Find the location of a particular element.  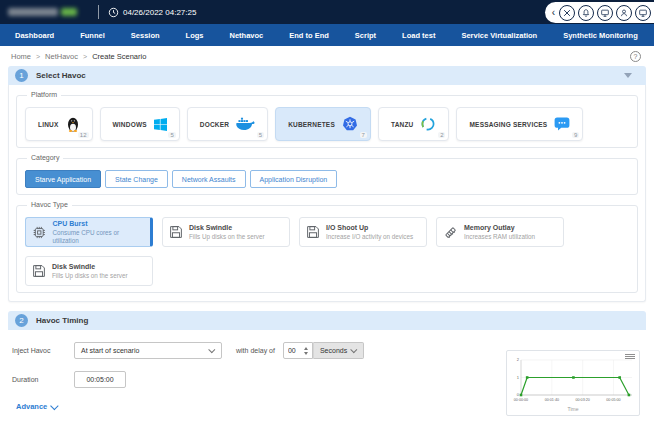

platform-card-kubernetes: KUBERNETES 7 is located at coordinates (323, 124).